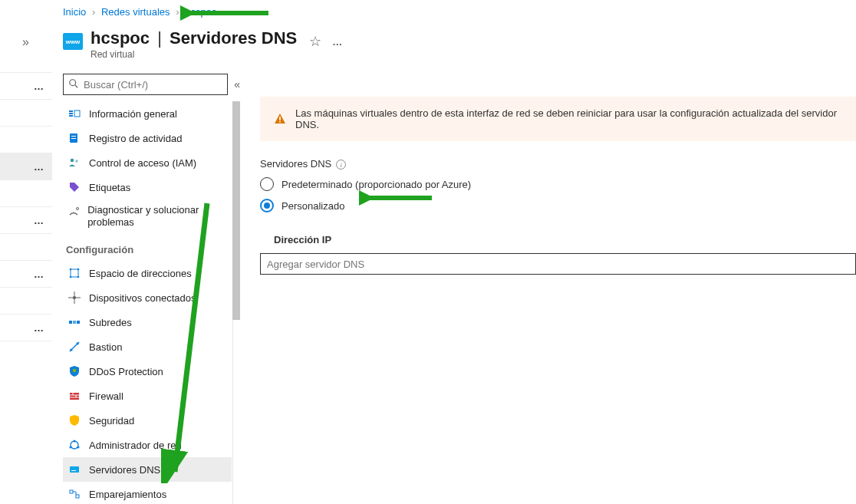 This screenshot has height=504, width=856. Describe the element at coordinates (110, 322) in the screenshot. I see `nav-label: Subredes` at that location.